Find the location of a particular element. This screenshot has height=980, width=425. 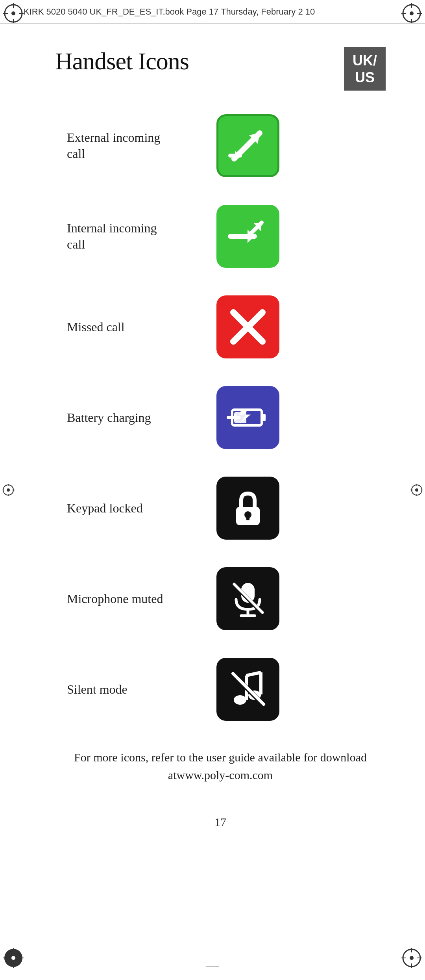

internal-call-icon is located at coordinates (248, 236).